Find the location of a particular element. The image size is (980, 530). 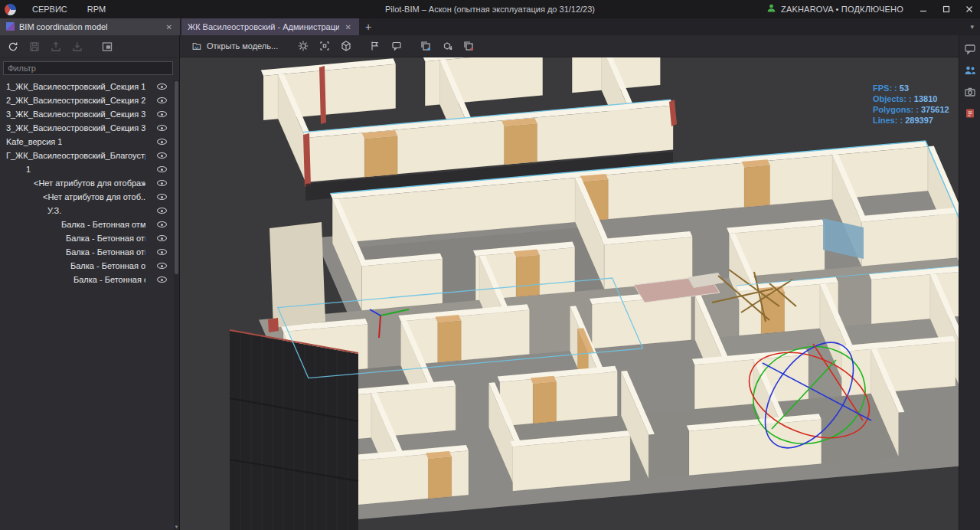

minimize-button is located at coordinates (923, 9).